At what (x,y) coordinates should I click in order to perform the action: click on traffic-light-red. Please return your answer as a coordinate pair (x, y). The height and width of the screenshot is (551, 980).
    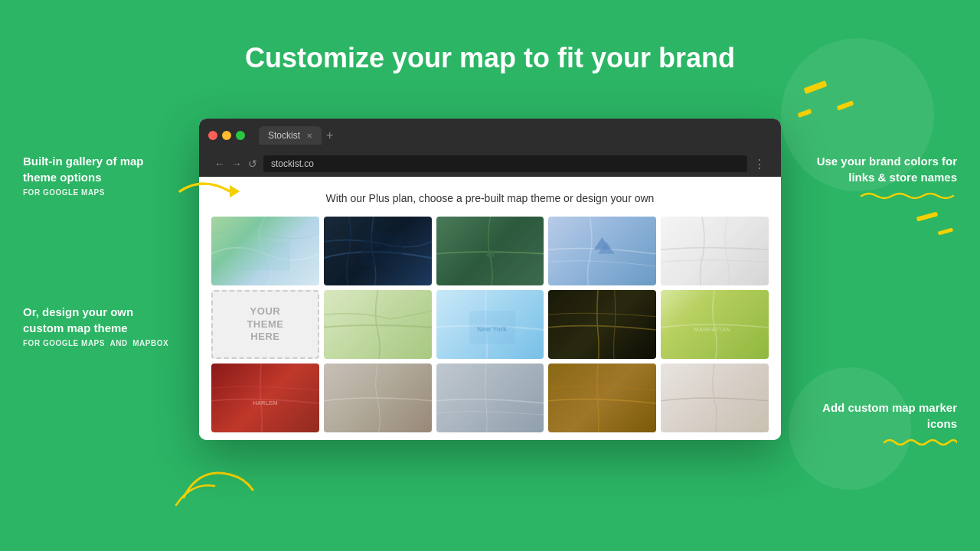
    Looking at the image, I should click on (213, 135).